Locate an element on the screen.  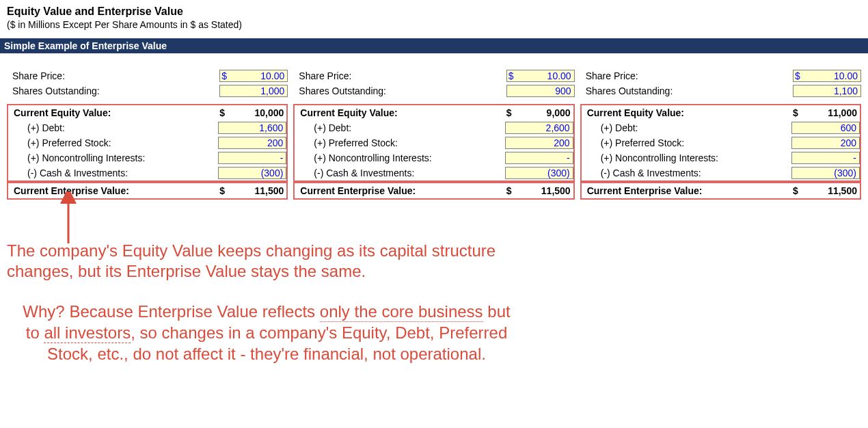
cell-shares-outstanding: 1,100 is located at coordinates (827, 91).